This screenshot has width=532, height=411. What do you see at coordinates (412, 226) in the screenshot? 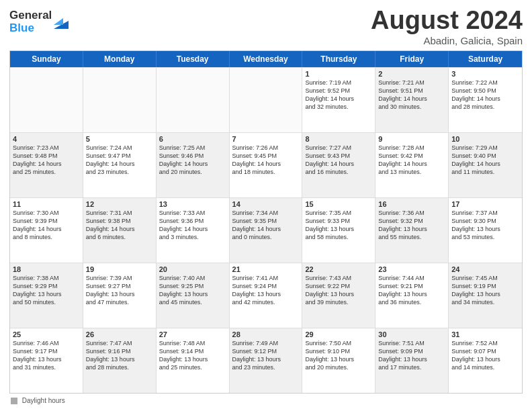
I see `cell-info: Sunrise: 7:36 AM Sunset: 9:32 PM Dayligh…` at bounding box center [412, 226].